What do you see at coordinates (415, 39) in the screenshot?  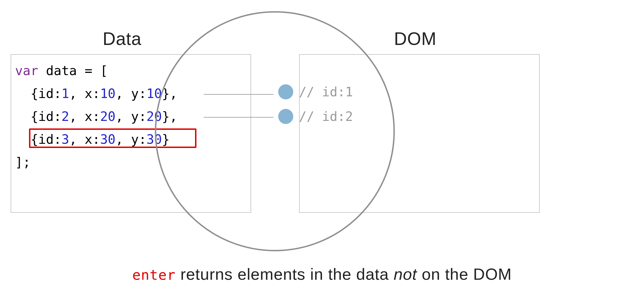 I see `heading-dom: DOM` at bounding box center [415, 39].